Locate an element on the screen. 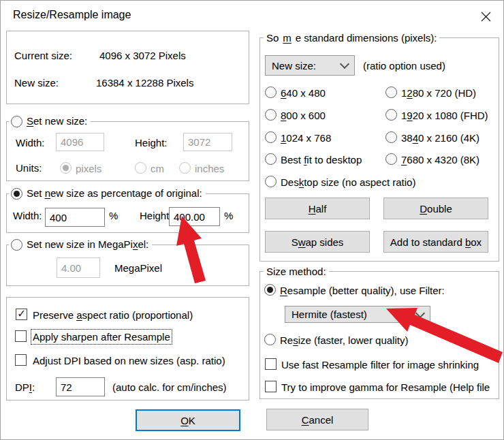 The width and height of the screenshot is (504, 440). percentage-label: Set new size as percentage of original: is located at coordinates (114, 193).